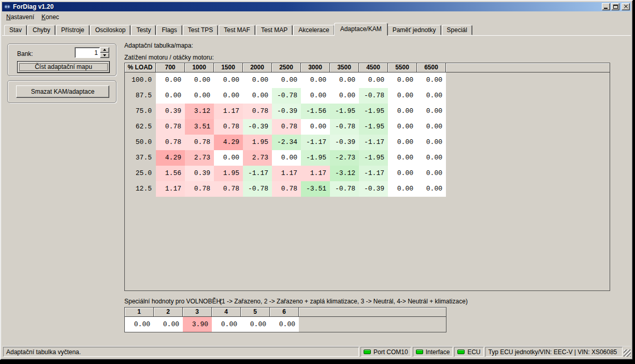 This screenshot has height=364, width=635. I want to click on app-icon, so click(7, 7).